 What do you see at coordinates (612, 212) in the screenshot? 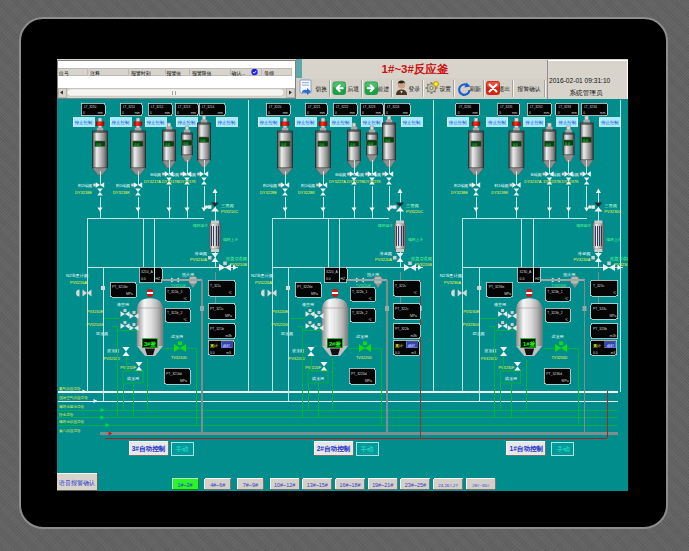
I see `svg-text: PV3230C` at bounding box center [612, 212].